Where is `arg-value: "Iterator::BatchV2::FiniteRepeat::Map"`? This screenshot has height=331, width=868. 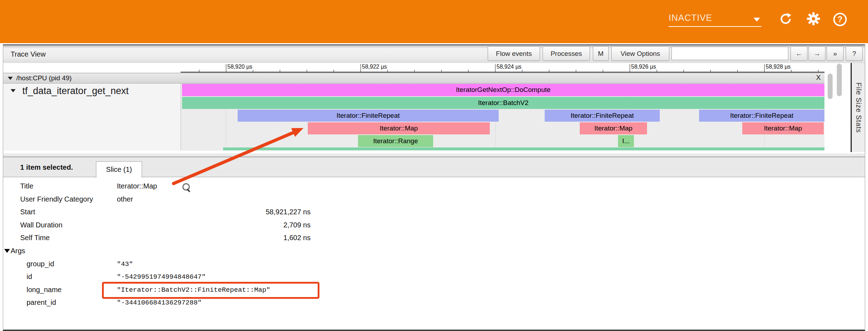 arg-value: "Iterator::BatchV2::FiniteRepeat::Map" is located at coordinates (193, 290).